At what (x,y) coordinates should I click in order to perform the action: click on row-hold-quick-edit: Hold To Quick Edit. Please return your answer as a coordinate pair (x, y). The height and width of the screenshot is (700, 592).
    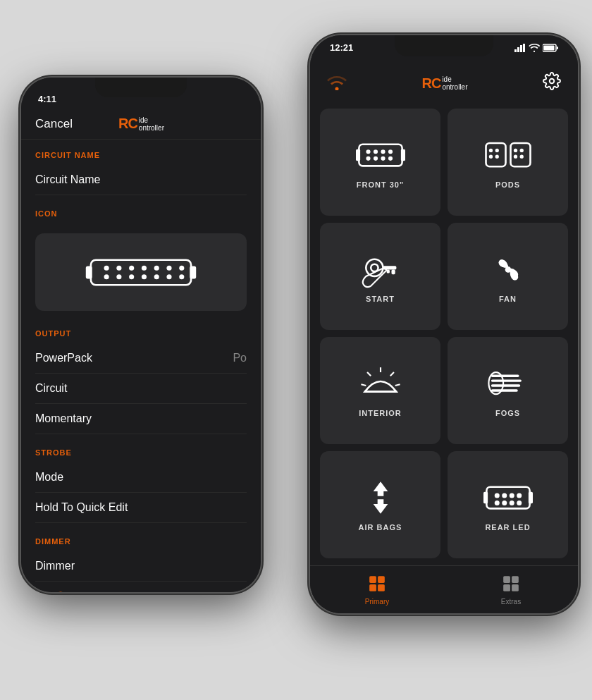
    Looking at the image, I should click on (141, 508).